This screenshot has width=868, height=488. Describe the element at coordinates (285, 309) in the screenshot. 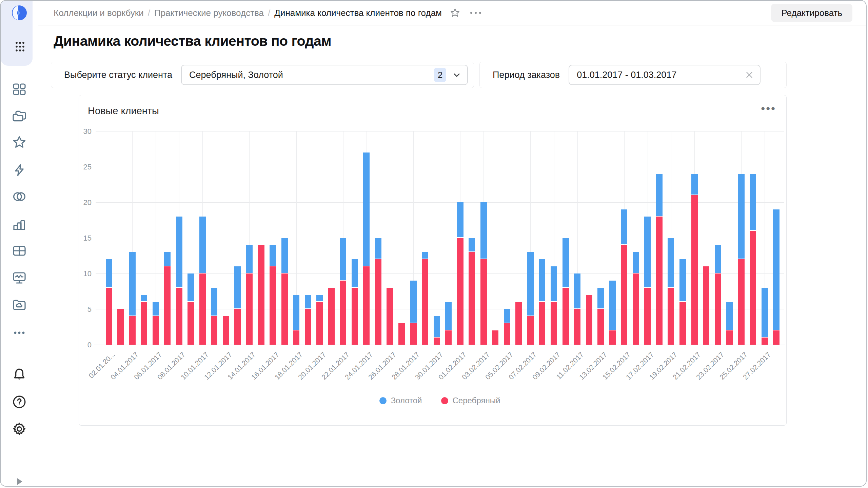

I see `bar-17.01.2017-Серебряный` at that location.